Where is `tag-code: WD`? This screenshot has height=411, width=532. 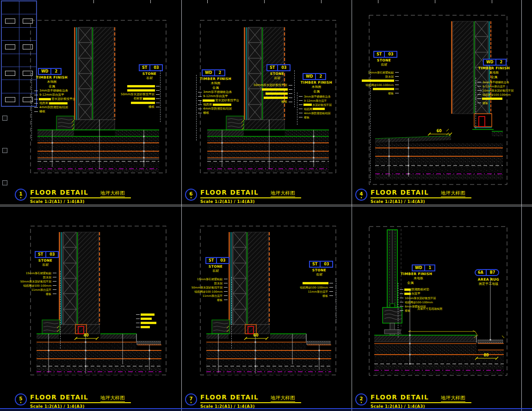 tag-code: WD is located at coordinates (310, 77).